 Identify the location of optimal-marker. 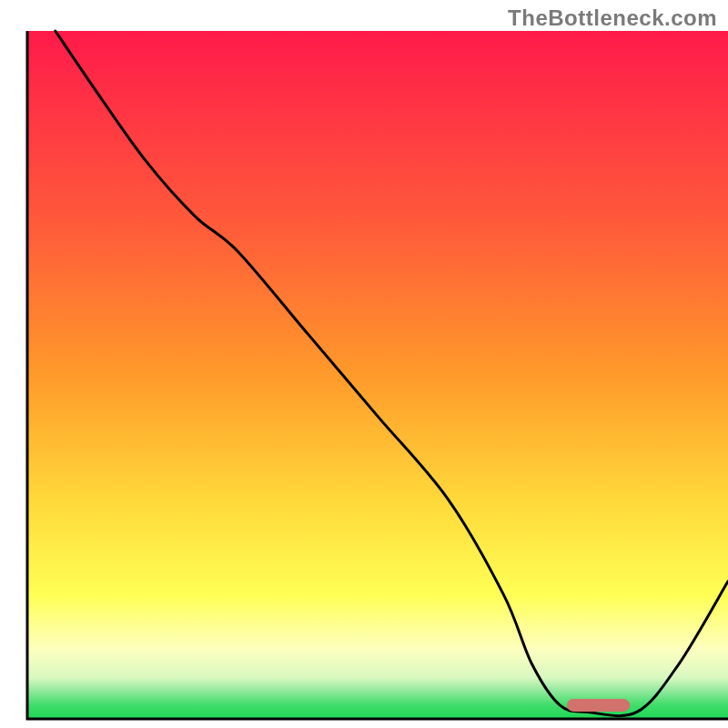
(599, 705).